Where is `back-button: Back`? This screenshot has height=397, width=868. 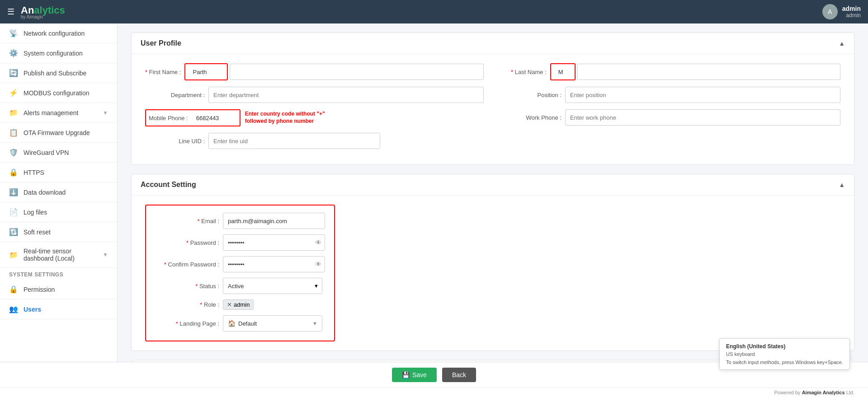
back-button: Back is located at coordinates (459, 375).